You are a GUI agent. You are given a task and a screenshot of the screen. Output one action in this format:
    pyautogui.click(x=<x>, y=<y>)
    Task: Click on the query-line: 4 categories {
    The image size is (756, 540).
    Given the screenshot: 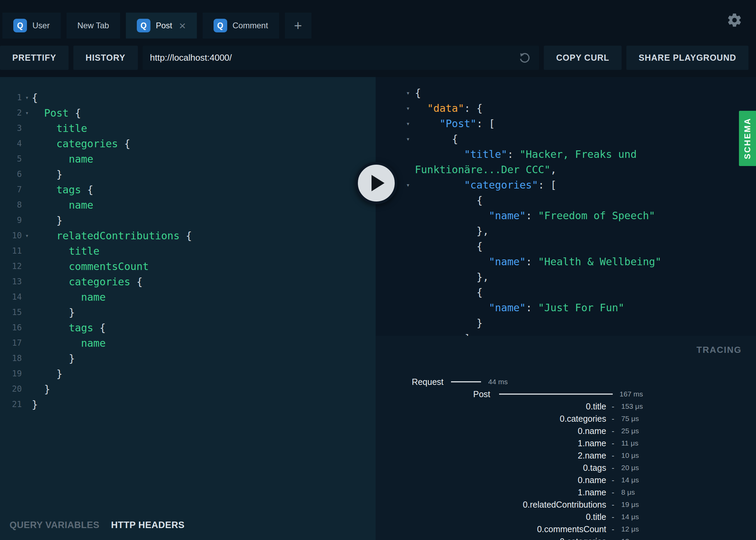 What is the action you would take?
    pyautogui.click(x=188, y=144)
    